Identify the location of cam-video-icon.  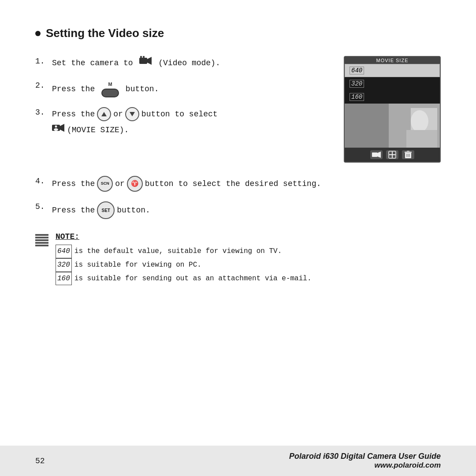
(376, 155).